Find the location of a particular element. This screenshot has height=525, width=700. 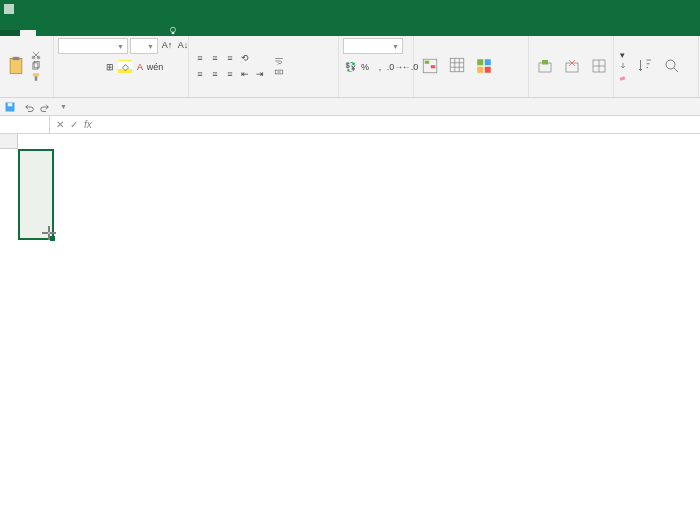

active-cell-highlight is located at coordinates (36, 156).